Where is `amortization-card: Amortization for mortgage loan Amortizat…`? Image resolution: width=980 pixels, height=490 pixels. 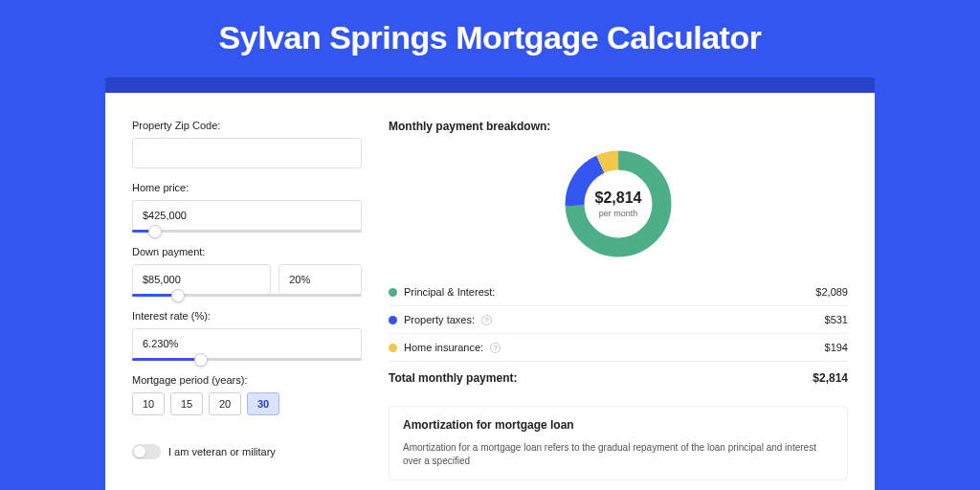 amortization-card: Amortization for mortgage loan Amortizat… is located at coordinates (618, 443).